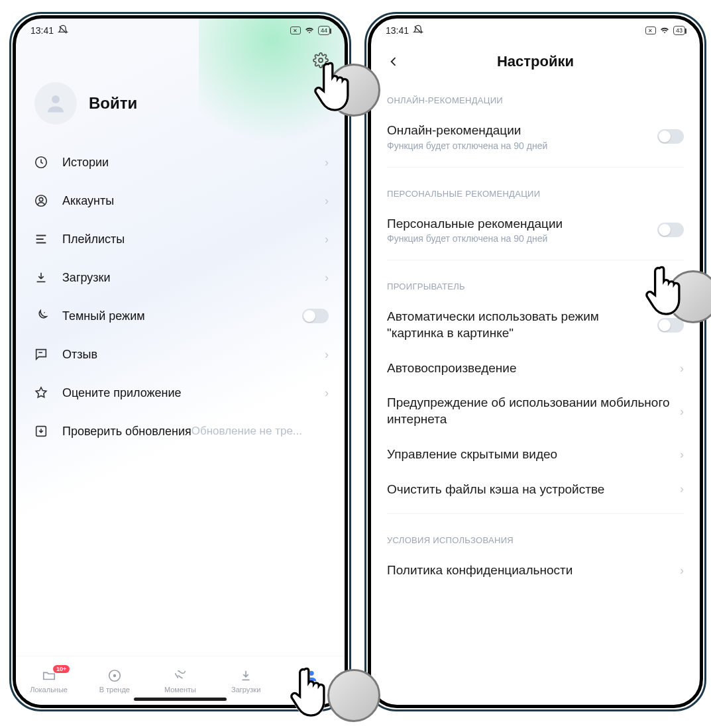 This screenshot has width=711, height=728. What do you see at coordinates (671, 325) in the screenshot?
I see `pip-toggle` at bounding box center [671, 325].